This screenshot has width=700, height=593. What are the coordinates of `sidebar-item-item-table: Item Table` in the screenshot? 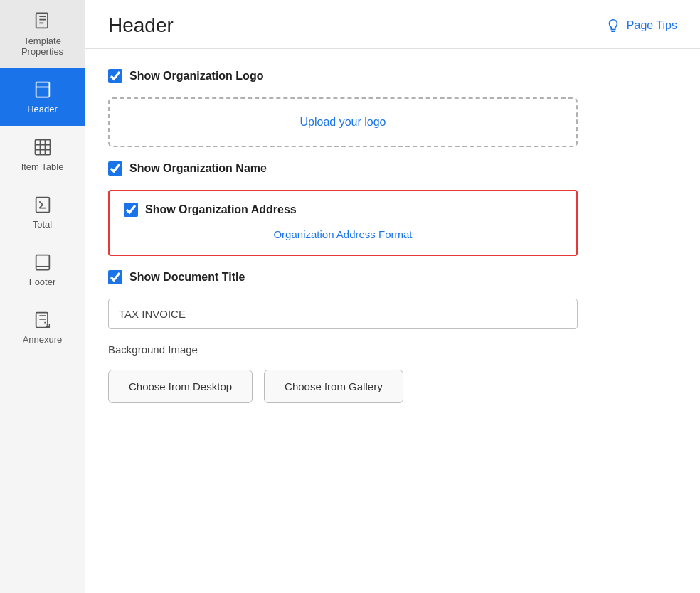 It's located at (43, 155).